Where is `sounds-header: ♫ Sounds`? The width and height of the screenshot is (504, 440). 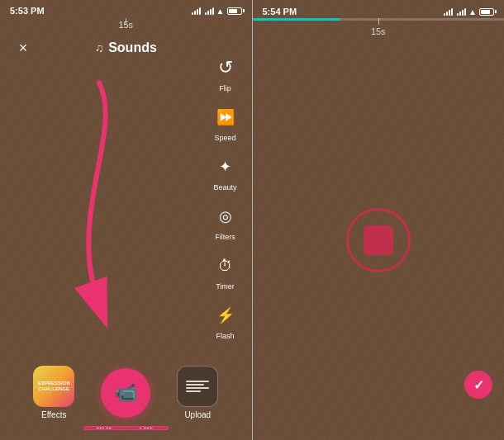 sounds-header: ♫ Sounds is located at coordinates (126, 48).